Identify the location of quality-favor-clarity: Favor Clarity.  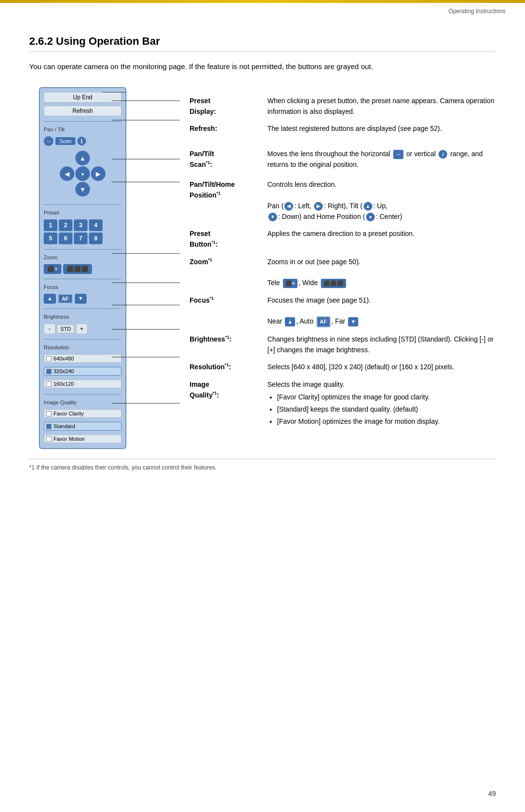
(83, 414).